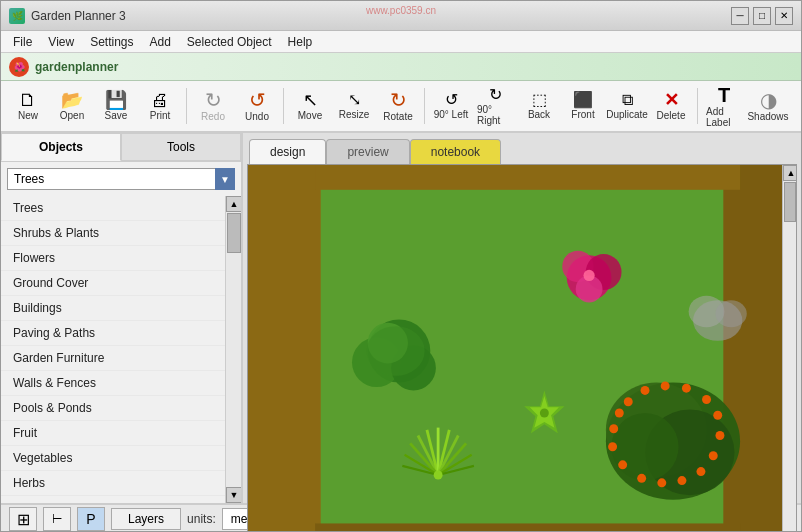  What do you see at coordinates (539, 106) in the screenshot?
I see `back-button: ⬚ Back` at bounding box center [539, 106].